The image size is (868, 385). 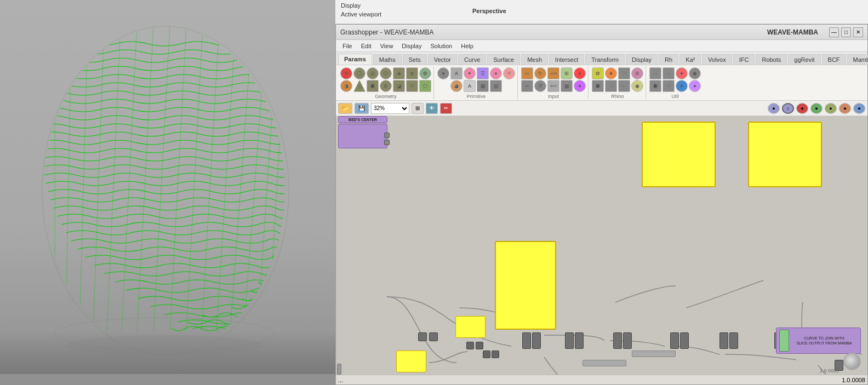 What do you see at coordinates (386, 86) in the screenshot?
I see `geo-icon-11: ⊛` at bounding box center [386, 86].